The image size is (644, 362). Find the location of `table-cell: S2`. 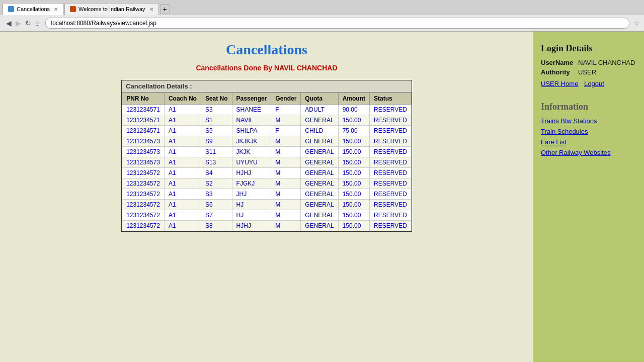

table-cell: S2 is located at coordinates (216, 184).